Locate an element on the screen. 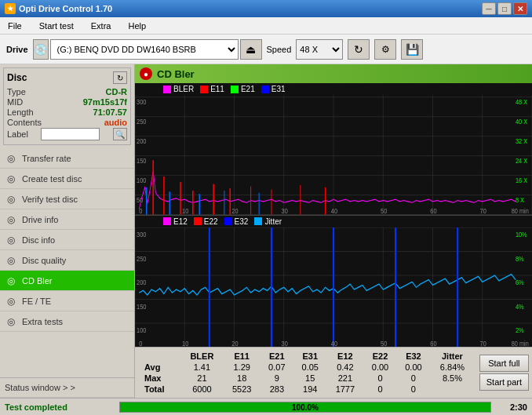 Image resolution: width=532 pixels, height=415 pixels. stats-table: BLER E11 E21 E31 E12 E22 E32 Jitter Avg is located at coordinates (306, 373).